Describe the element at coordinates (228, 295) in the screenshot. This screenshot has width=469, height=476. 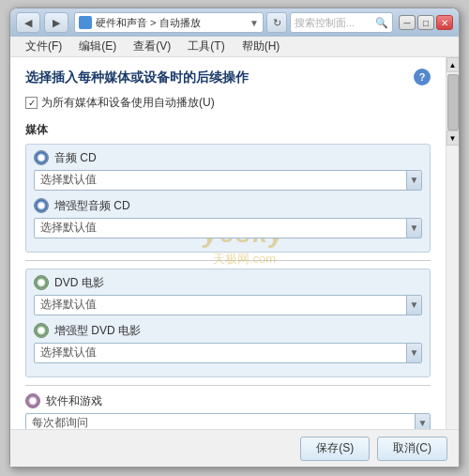
I see `dvd-movie-item: DVD 电影 选择默认值 ▼` at that location.